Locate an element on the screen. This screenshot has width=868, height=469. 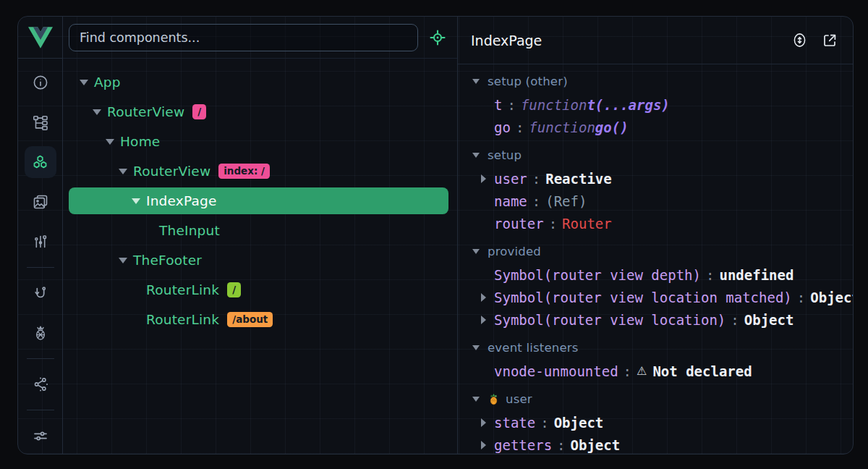
open-in-editor-icon is located at coordinates (830, 41).